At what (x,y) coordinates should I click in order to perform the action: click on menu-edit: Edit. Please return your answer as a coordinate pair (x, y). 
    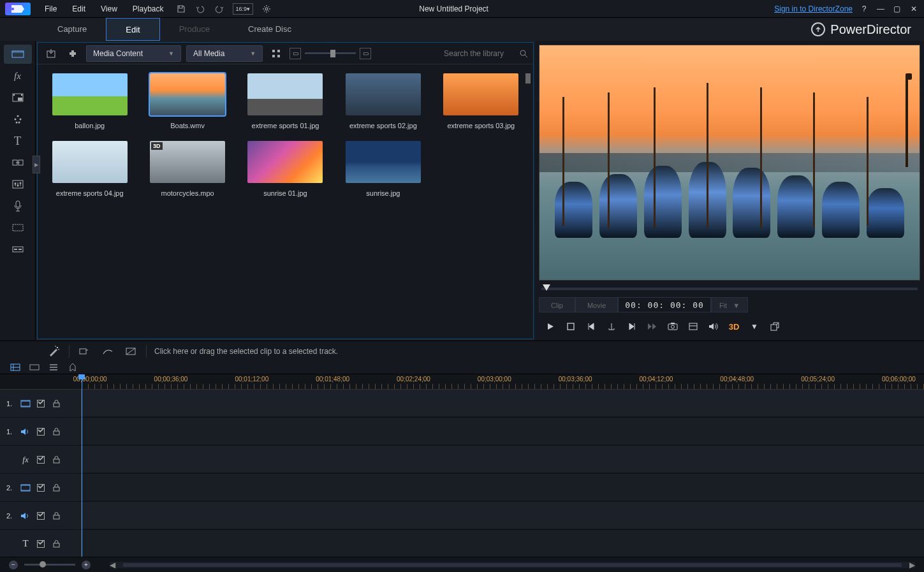
    Looking at the image, I should click on (79, 9).